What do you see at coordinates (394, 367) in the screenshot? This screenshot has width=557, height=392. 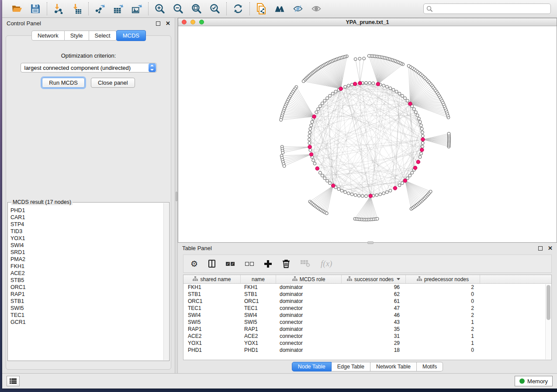 I see `tab-network-table: Network Table` at bounding box center [394, 367].